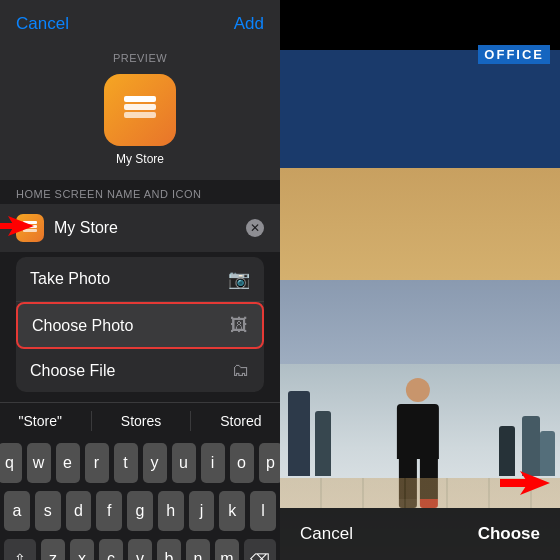 Image resolution: width=560 pixels, height=560 pixels. What do you see at coordinates (140, 112) in the screenshot?
I see `preview-section: PREVIEW My Store` at bounding box center [140, 112].